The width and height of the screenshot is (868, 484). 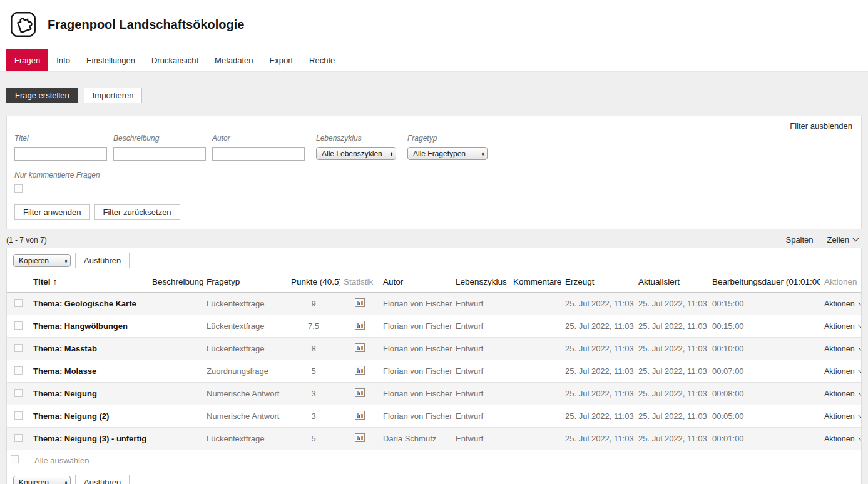 I want to click on lifecycle-select: Alle Lebenszyklen ▴▾, so click(x=356, y=154).